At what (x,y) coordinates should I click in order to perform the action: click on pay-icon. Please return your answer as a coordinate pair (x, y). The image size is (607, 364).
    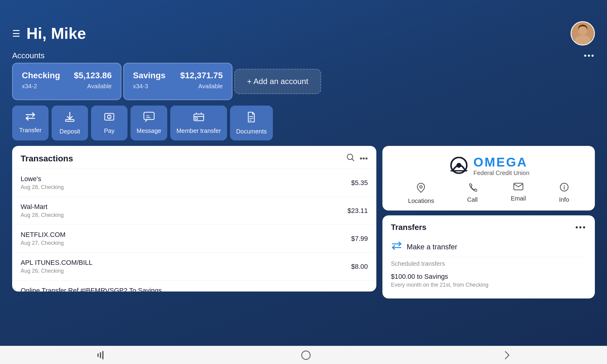
    Looking at the image, I should click on (109, 118).